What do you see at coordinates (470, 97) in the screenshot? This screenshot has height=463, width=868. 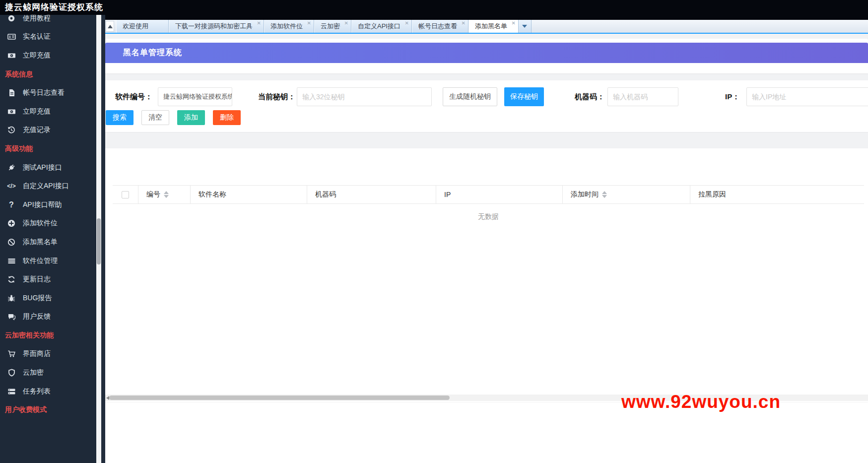 I see `generate-key-button: 生成随机秘钥` at bounding box center [470, 97].